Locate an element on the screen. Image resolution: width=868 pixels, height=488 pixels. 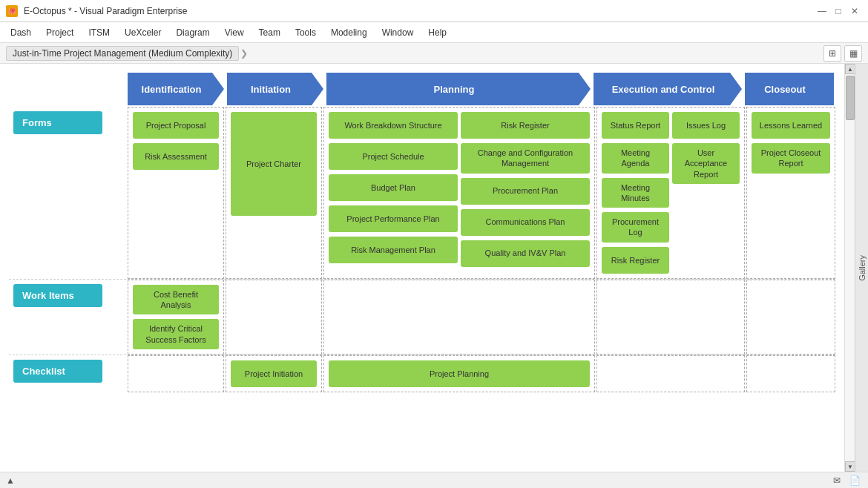
meeting-minutes-card: Meeting Minutes is located at coordinates (635, 193).